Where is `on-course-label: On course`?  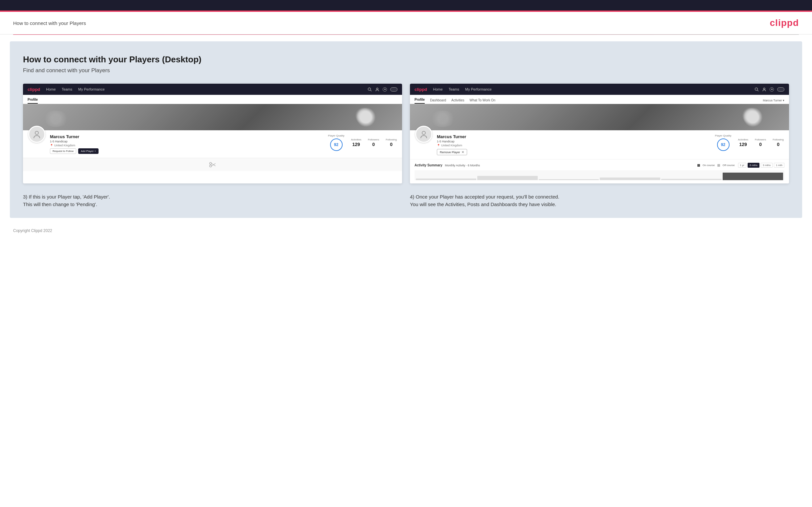
on-course-label: On course is located at coordinates (709, 165).